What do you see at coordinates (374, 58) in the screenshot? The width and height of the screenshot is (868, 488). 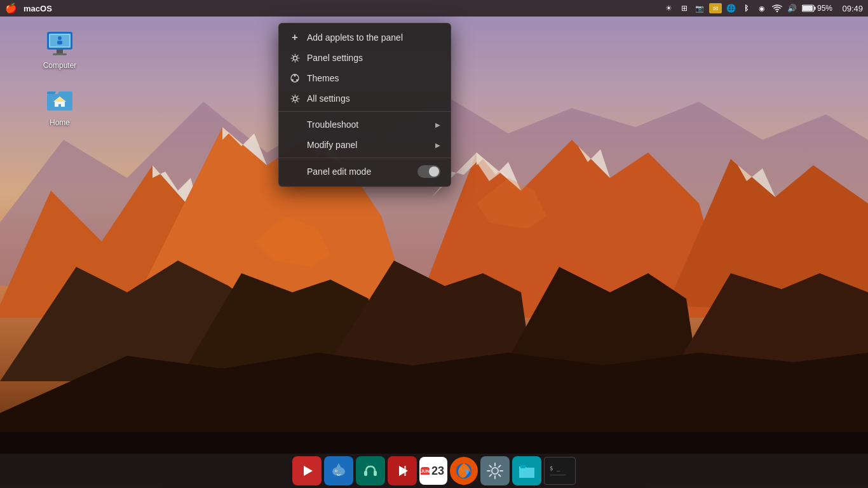 I see `panel-settings-label: Panel settings` at bounding box center [374, 58].